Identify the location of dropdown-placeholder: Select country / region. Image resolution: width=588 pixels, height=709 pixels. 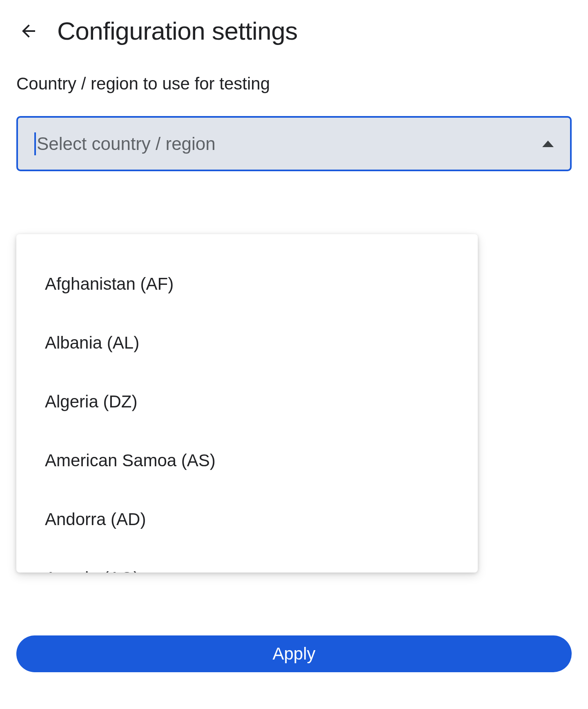
(290, 144).